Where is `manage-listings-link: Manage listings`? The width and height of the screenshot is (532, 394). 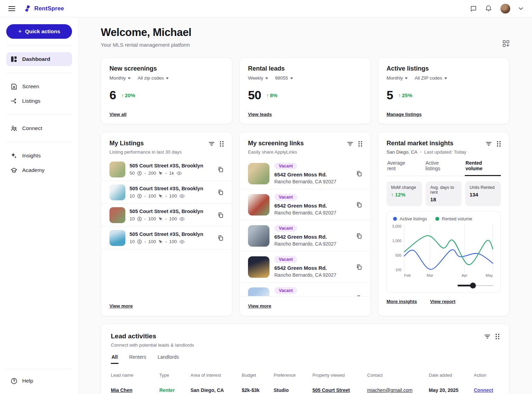 manage-listings-link: Manage listings is located at coordinates (404, 114).